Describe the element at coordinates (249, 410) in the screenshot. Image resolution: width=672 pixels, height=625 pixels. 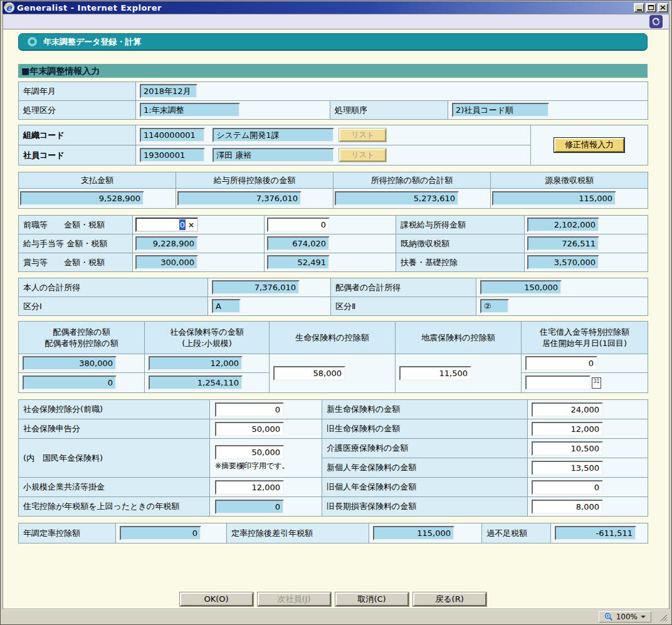
I see `social-prev-input: 0` at that location.